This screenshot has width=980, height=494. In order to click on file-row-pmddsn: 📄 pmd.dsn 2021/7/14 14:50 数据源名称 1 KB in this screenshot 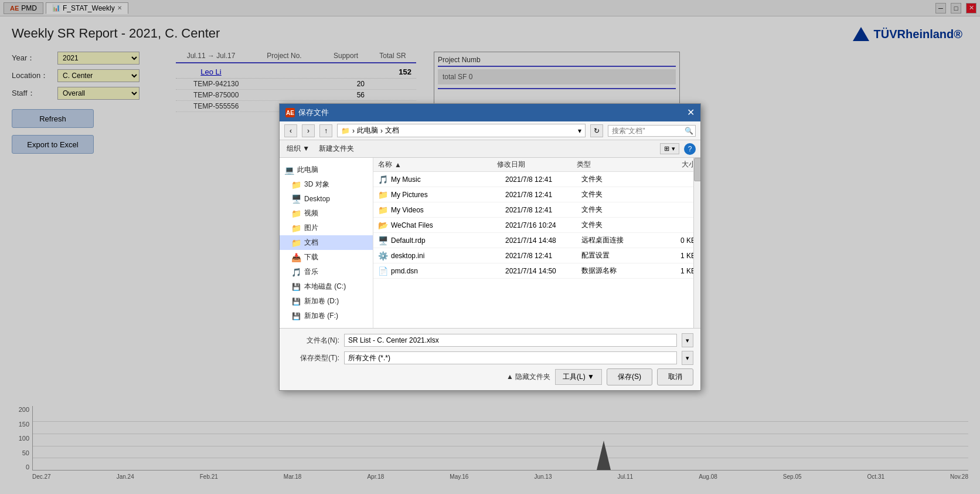, I will do `click(537, 271)`.